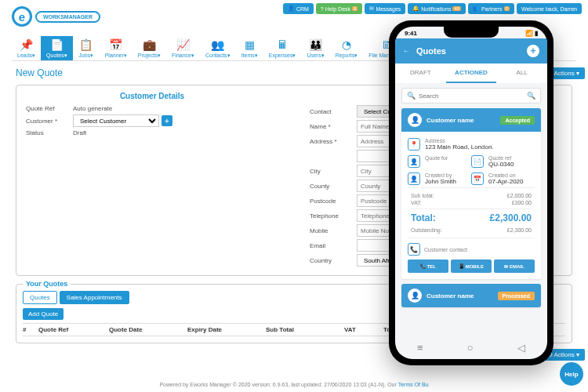 The width and height of the screenshot is (588, 392). What do you see at coordinates (549, 9) in the screenshot?
I see `welcome-button: Welcome back, Darren` at bounding box center [549, 9].